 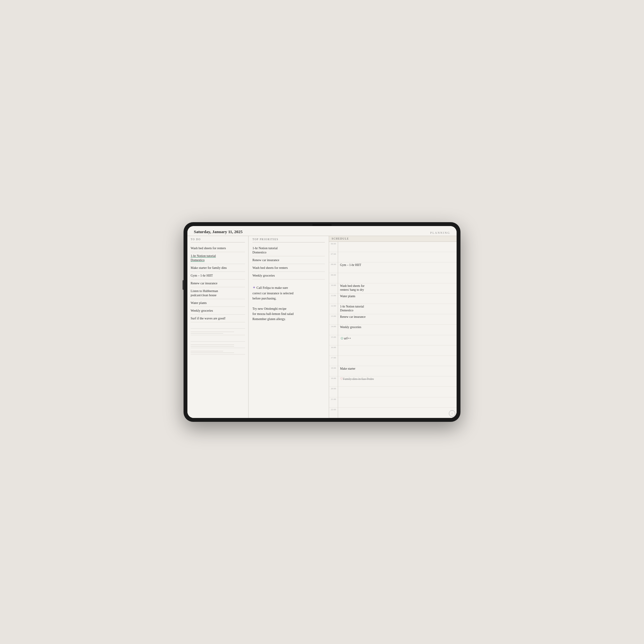 I want to click on tablet-screen: Saturday, January 11, 2025 PLANNING TO D…, so click(x=322, y=322).